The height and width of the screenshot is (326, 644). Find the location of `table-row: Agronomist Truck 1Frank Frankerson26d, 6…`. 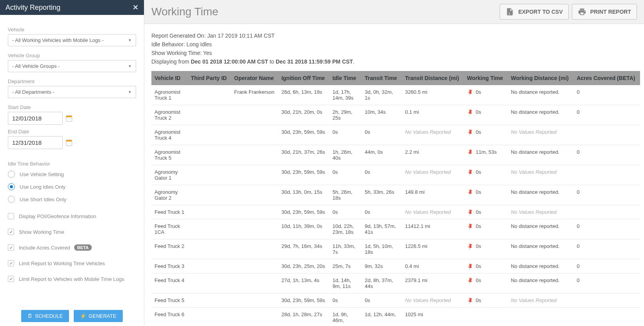

table-row: Agronomist Truck 1Frank Frankerson26d, 6… is located at coordinates (396, 95).